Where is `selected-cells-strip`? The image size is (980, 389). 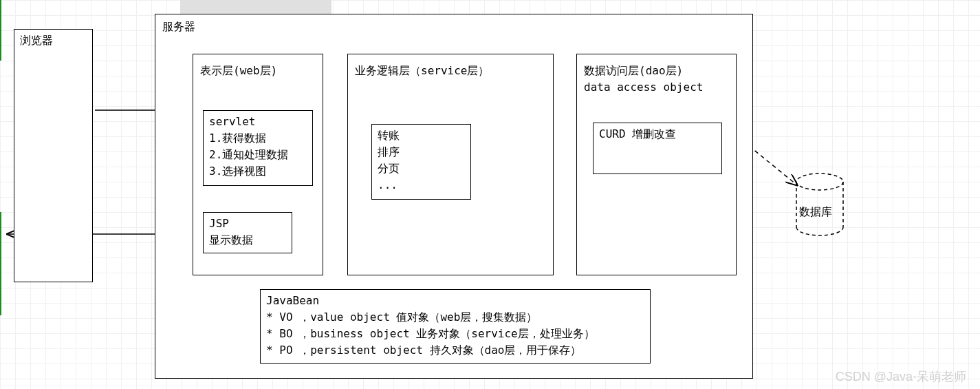
selected-cells-strip is located at coordinates (256, 8).